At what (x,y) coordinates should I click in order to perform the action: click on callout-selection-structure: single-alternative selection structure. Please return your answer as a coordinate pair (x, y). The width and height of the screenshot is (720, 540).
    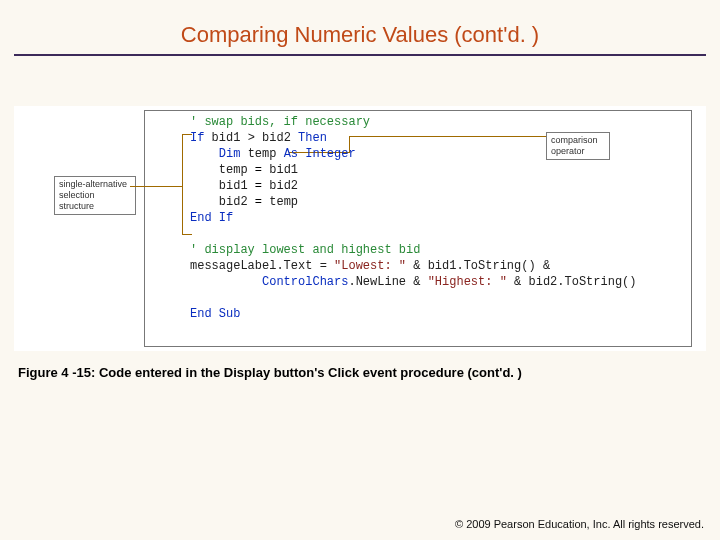
    Looking at the image, I should click on (95, 196).